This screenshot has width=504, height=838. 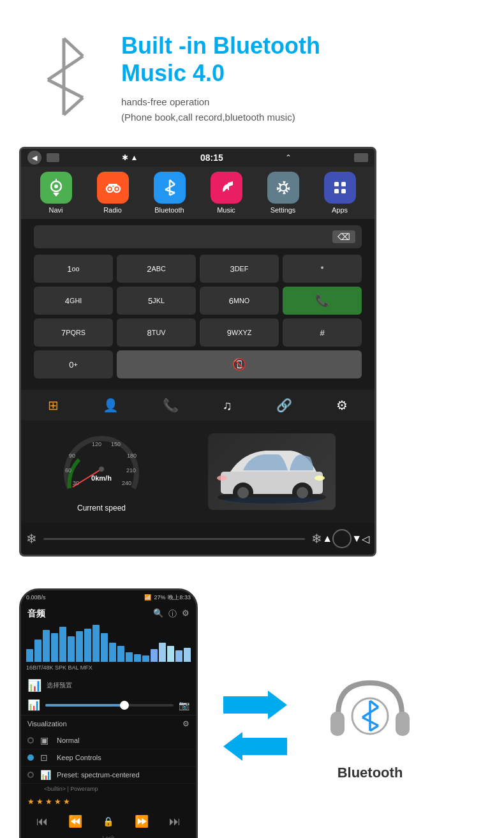 I want to click on media-icon, so click(x=53, y=158).